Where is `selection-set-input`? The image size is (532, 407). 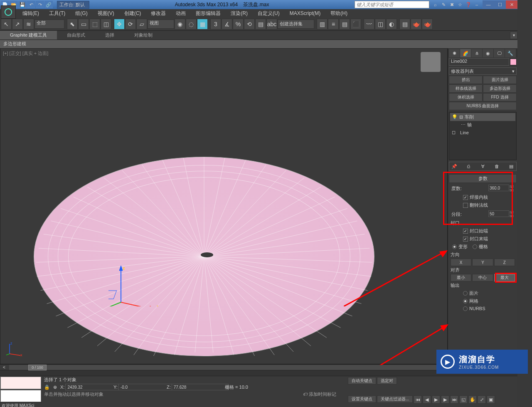 selection-set-input is located at coordinates (296, 24).